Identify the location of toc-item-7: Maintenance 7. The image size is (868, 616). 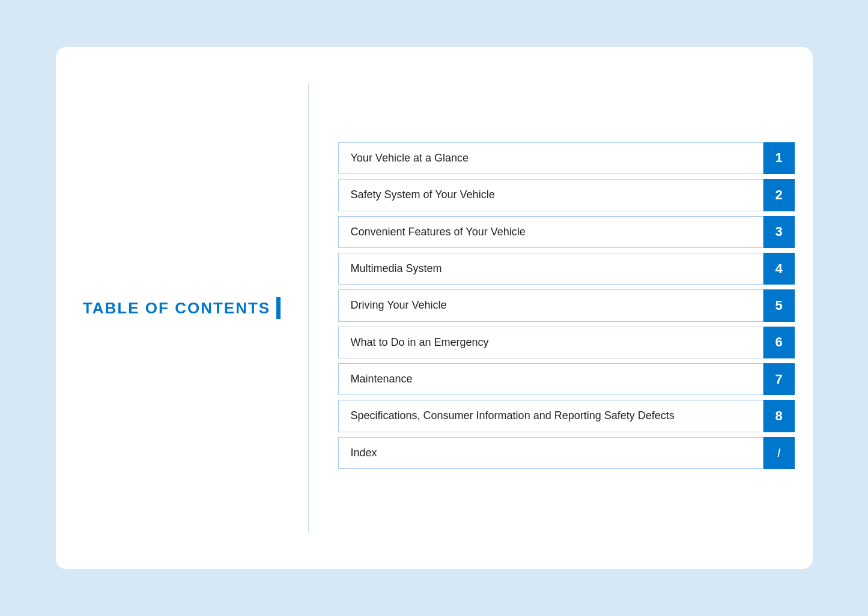
(566, 379).